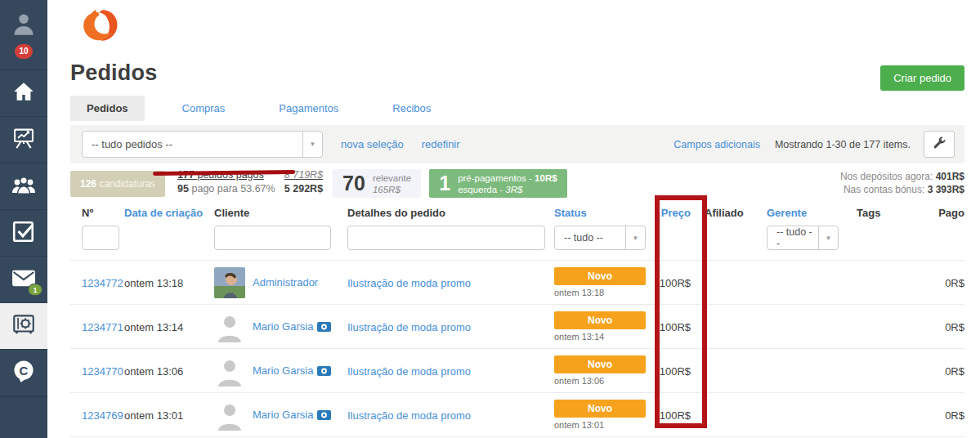  Describe the element at coordinates (517, 183) in the screenshot. I see `stats-row: 126 candidaturas 177 pedidos pagos 8 719…` at that location.